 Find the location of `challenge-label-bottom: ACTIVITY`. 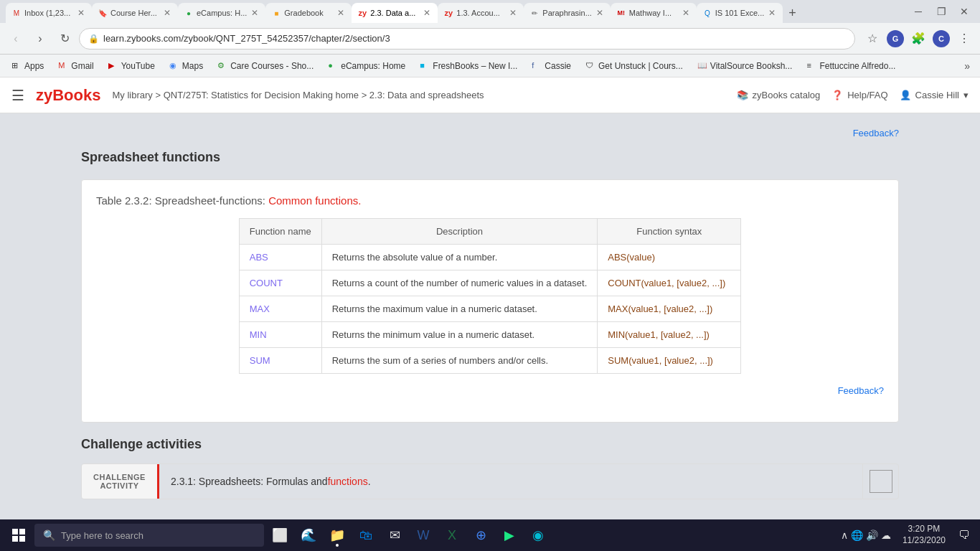

challenge-label-bottom: ACTIVITY is located at coordinates (119, 486).